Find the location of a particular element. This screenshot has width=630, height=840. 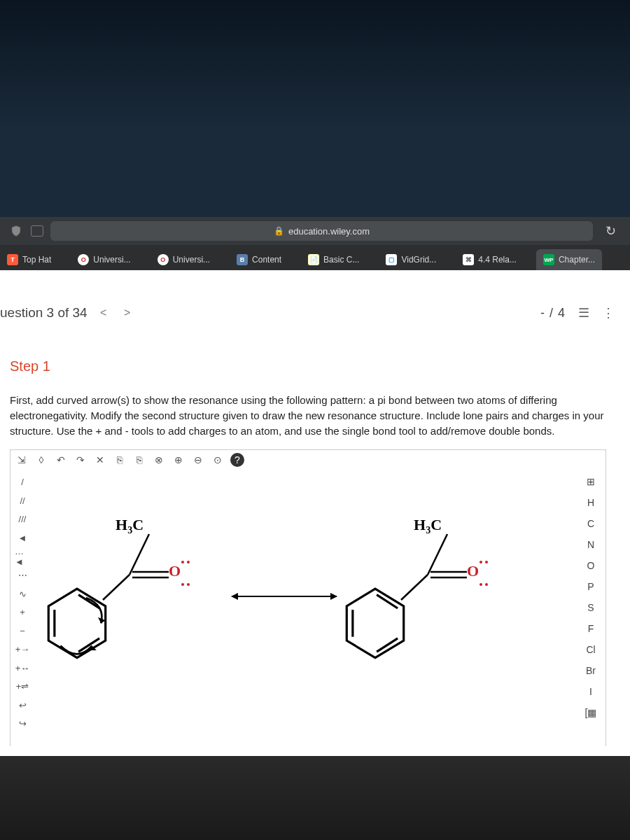

equilibrium-arrow-tool: +⇌ is located at coordinates (22, 686).